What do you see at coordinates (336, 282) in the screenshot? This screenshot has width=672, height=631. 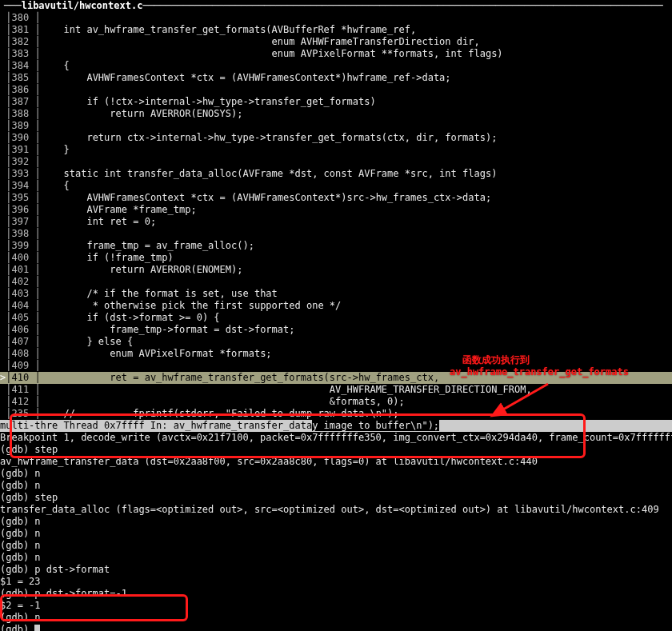 I see `source-line: │402 │` at bounding box center [336, 282].